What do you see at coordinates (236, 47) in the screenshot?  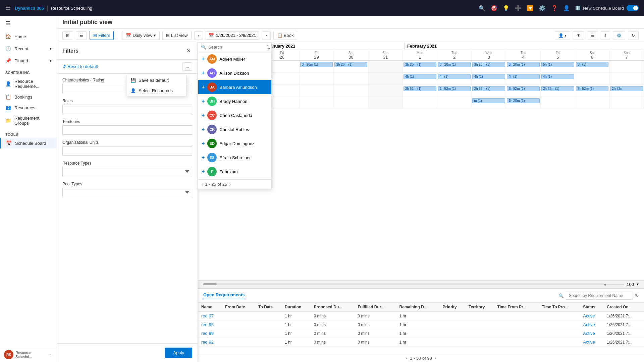 I see `resource-search-input` at bounding box center [236, 47].